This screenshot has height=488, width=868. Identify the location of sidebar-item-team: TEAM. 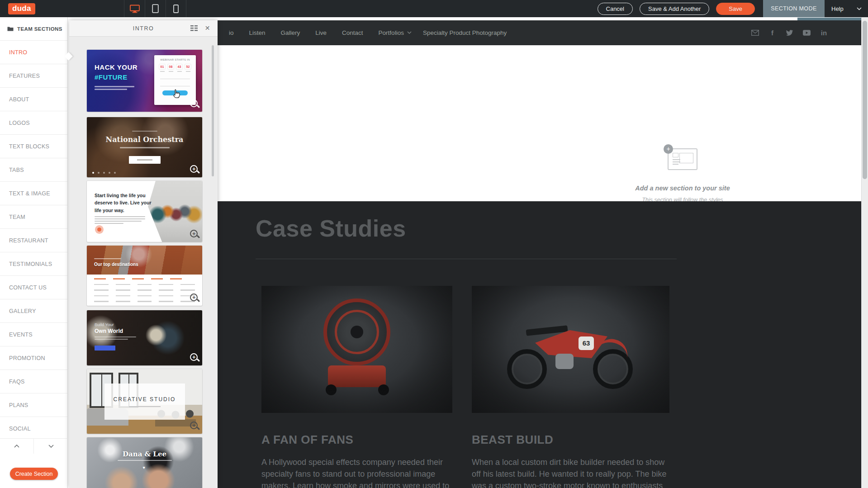
(33, 217).